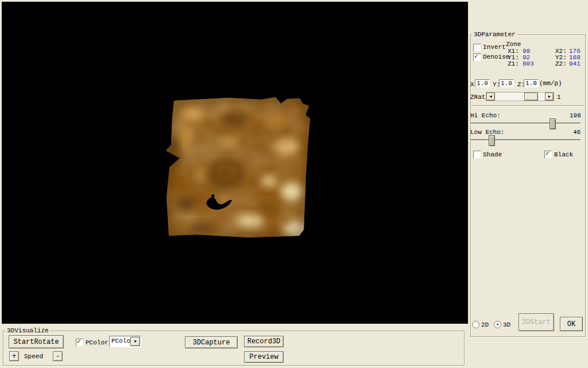 The image size is (588, 368). What do you see at coordinates (552, 124) in the screenshot?
I see `hi-echo-slider-thumb` at bounding box center [552, 124].